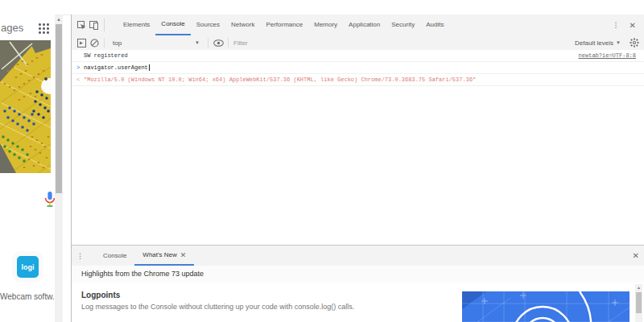  What do you see at coordinates (636, 256) in the screenshot?
I see `close-drawer-icon: ✕` at bounding box center [636, 256].